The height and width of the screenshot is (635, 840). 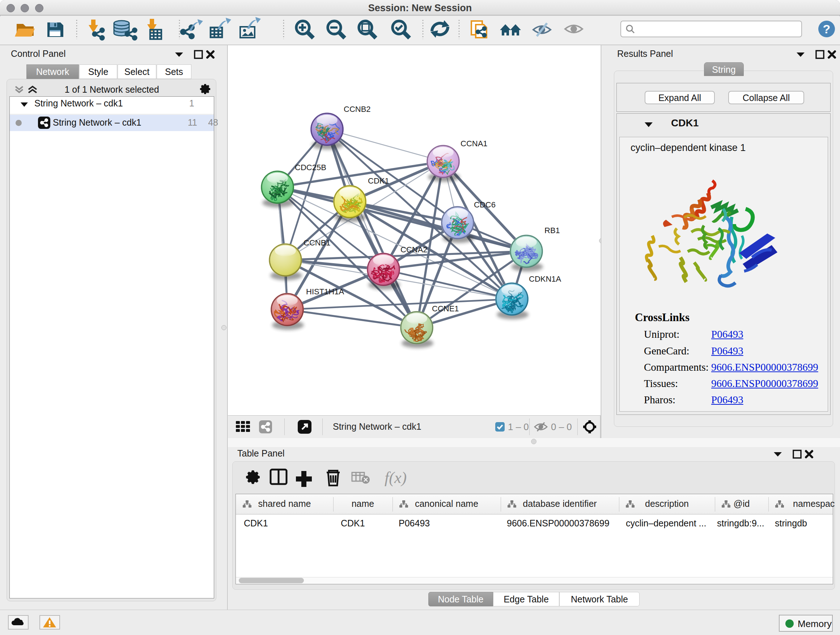 What do you see at coordinates (311, 168) in the screenshot?
I see `svg-text: CDC25B` at bounding box center [311, 168].